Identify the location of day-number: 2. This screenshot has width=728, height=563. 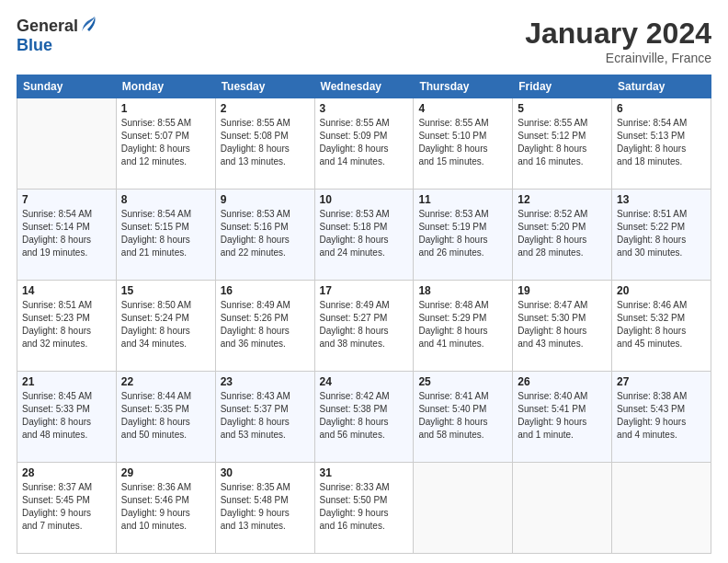
(265, 109).